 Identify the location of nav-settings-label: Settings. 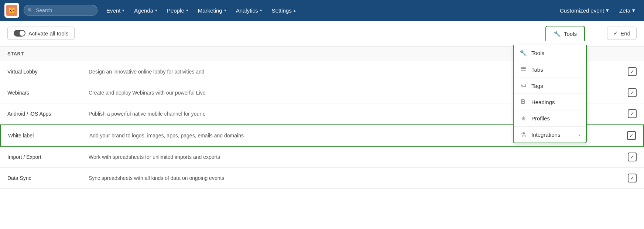
(282, 10).